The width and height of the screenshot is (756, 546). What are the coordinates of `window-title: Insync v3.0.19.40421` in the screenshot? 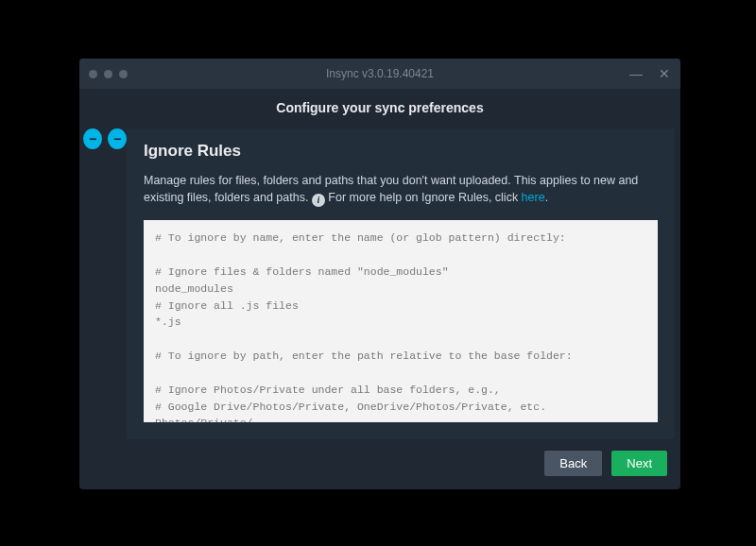 It's located at (380, 74).